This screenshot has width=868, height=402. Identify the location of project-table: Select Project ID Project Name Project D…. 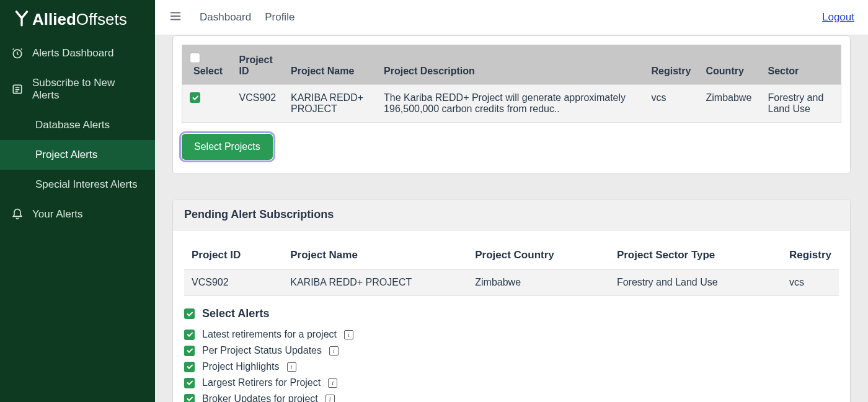
(512, 84).